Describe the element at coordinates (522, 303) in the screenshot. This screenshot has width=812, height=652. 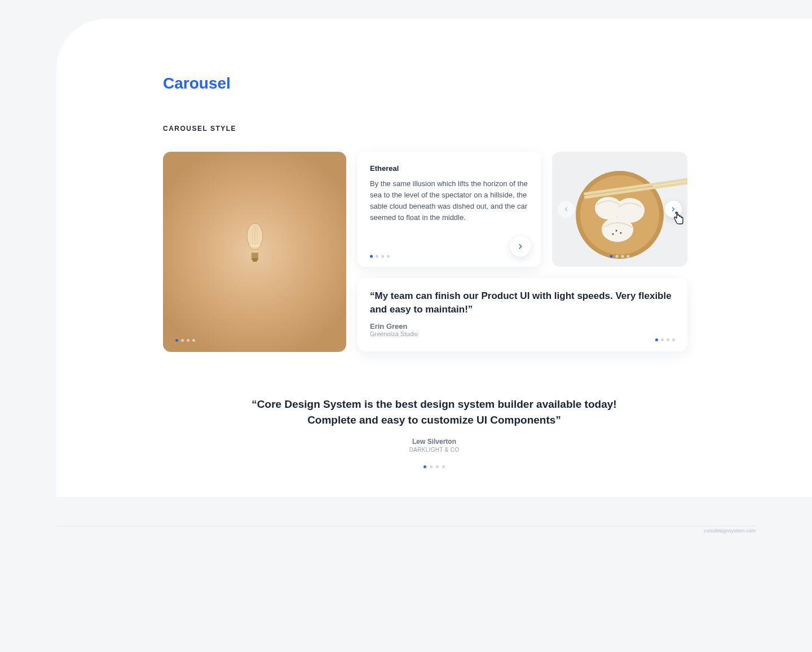
I see `testimonial-quote: “My team can finish our Product UI with …` at that location.